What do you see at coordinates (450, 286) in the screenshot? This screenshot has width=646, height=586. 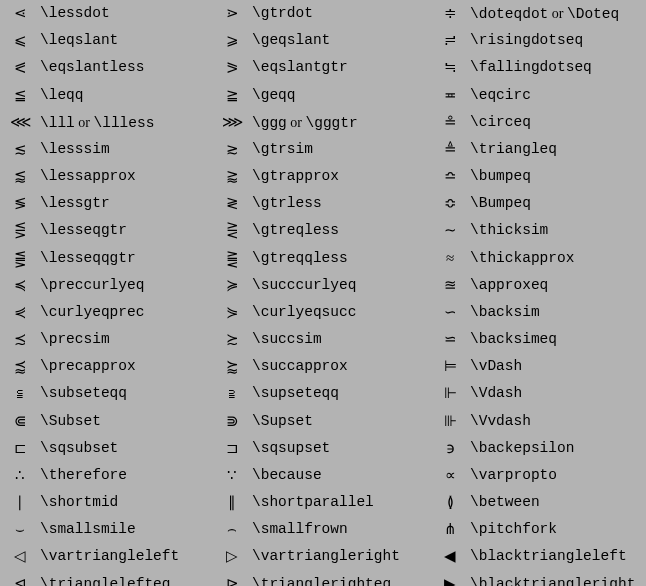 I see `symbol-col3: ≊` at bounding box center [450, 286].